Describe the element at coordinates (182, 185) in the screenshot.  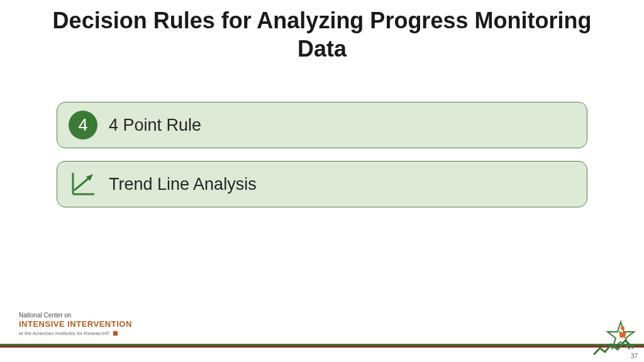
I see `rule-label: Trend Line Analysis` at that location.